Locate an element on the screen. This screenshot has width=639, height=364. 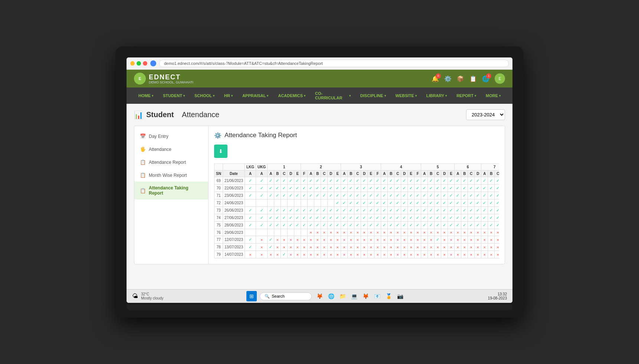
th-4c: C is located at coordinates (398, 174).